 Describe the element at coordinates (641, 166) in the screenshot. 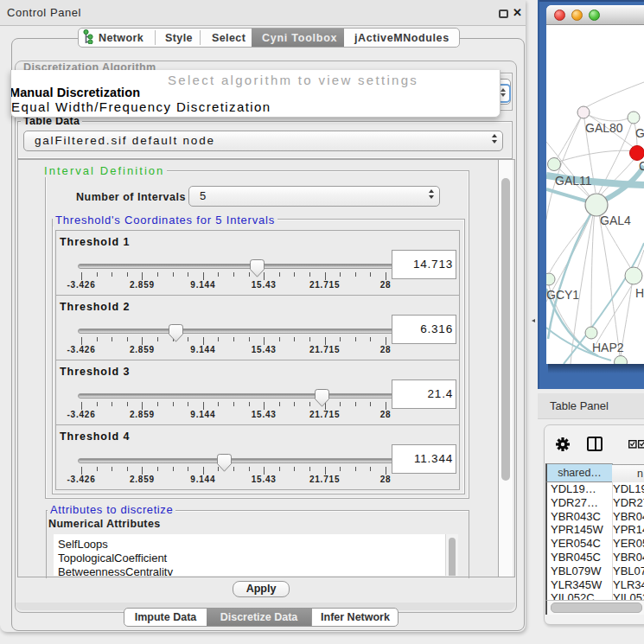

I see `svg-text: C` at that location.